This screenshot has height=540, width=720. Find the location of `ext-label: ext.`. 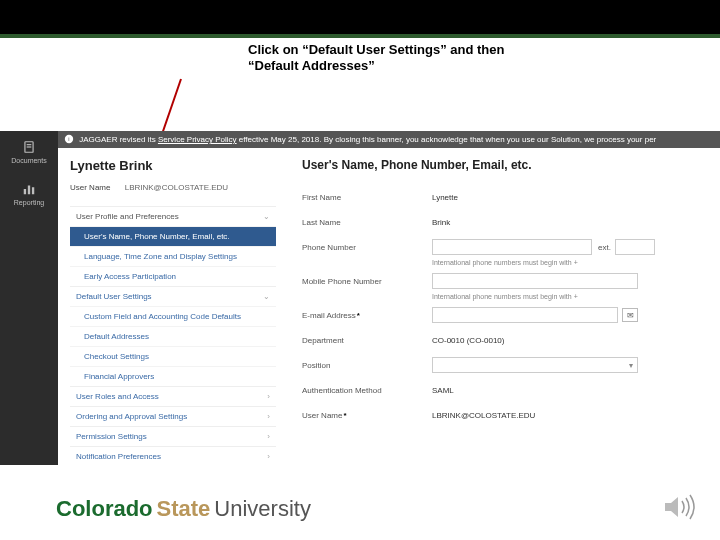

ext-label: ext. is located at coordinates (604, 248).